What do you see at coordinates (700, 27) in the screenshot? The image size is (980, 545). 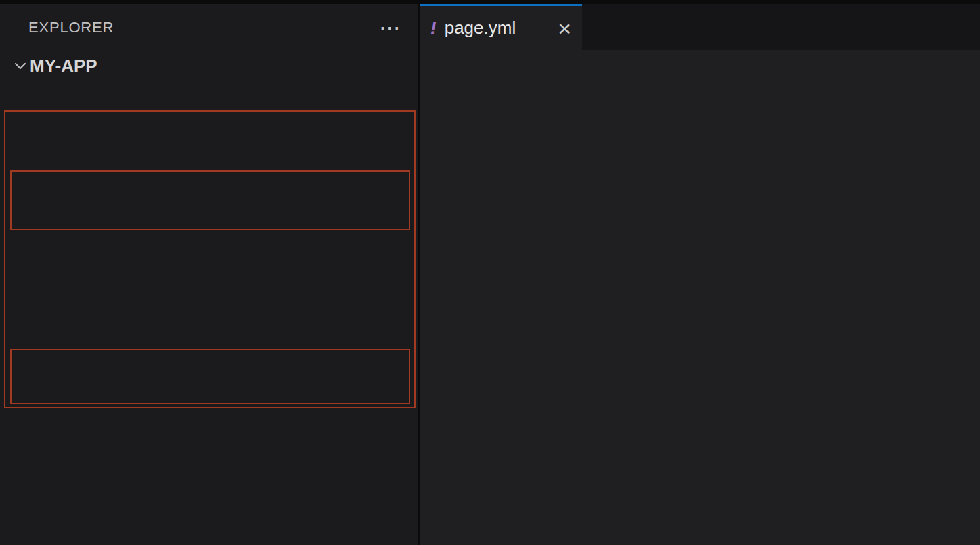 I see `tab-bar: ! page.yml ×` at bounding box center [700, 27].